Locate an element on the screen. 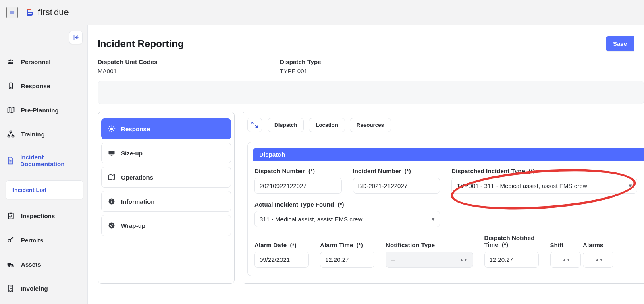  dispatch-notified-time-input is located at coordinates (512, 260).